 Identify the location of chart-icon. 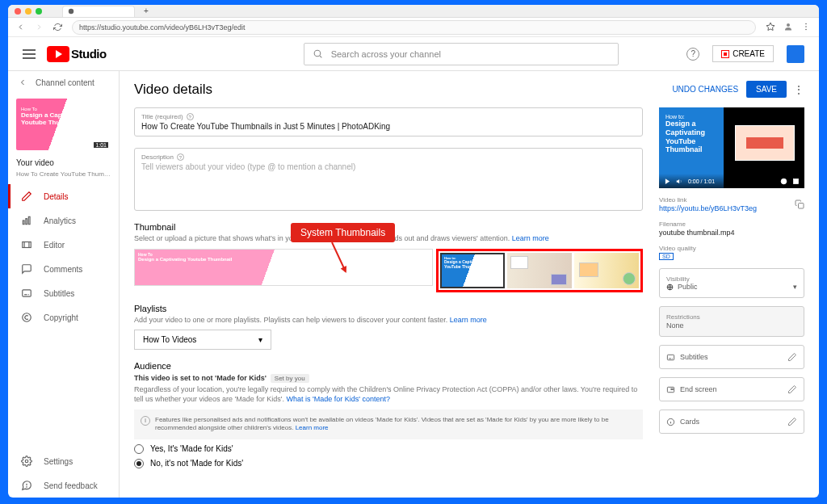
(27, 220).